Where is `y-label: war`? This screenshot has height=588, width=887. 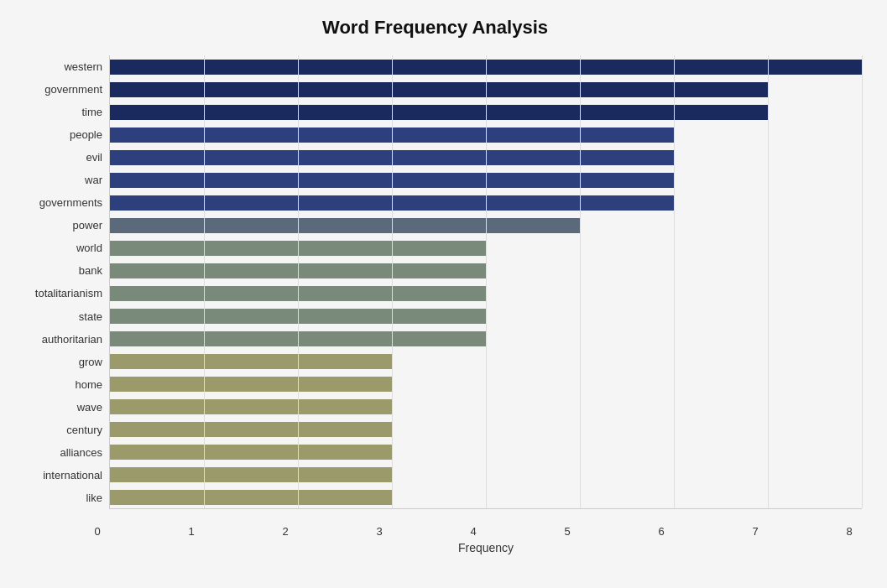 y-label: war is located at coordinates (94, 180).